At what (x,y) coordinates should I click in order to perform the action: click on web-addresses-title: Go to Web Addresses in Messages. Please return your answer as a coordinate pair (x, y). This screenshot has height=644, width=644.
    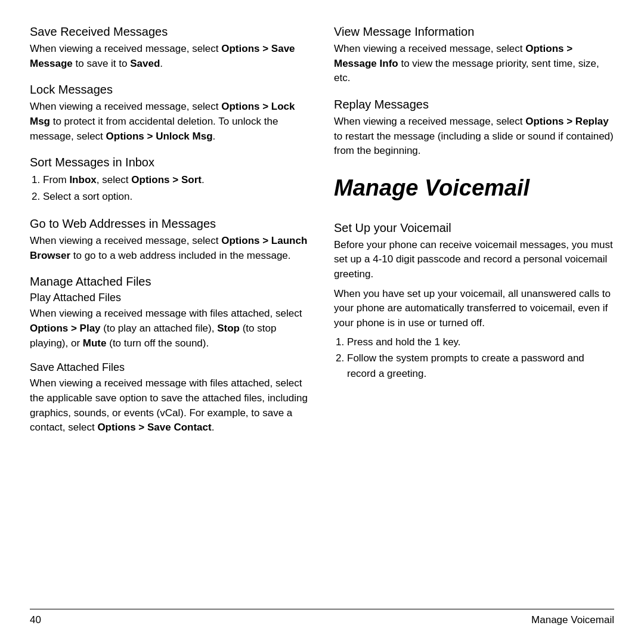
    Looking at the image, I should click on (170, 224).